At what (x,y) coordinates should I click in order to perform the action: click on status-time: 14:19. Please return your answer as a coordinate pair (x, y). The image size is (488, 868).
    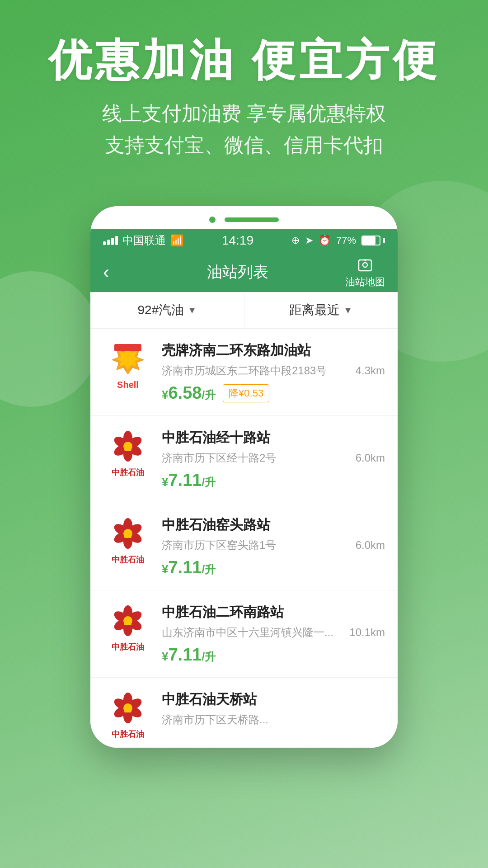
    Looking at the image, I should click on (238, 241).